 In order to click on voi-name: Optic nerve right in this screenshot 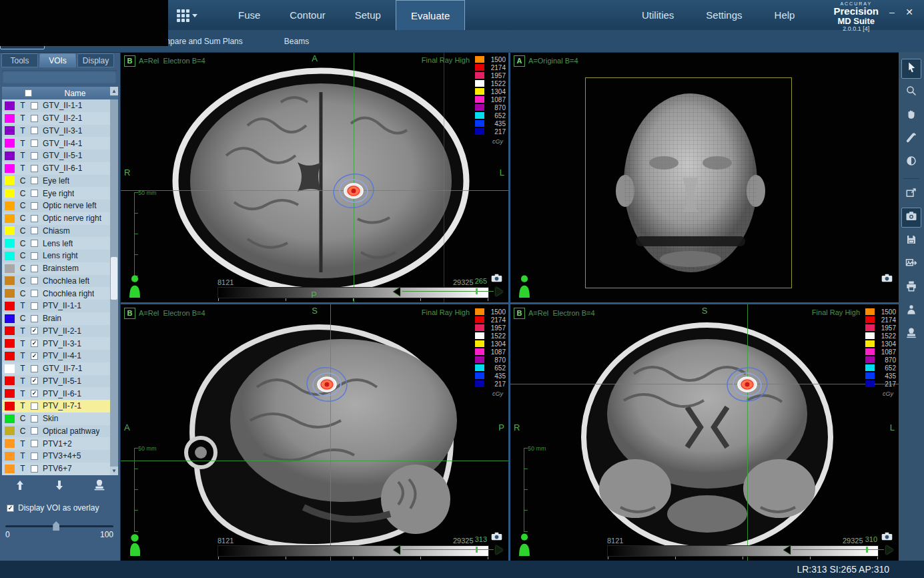, I will do `click(72, 218)`.